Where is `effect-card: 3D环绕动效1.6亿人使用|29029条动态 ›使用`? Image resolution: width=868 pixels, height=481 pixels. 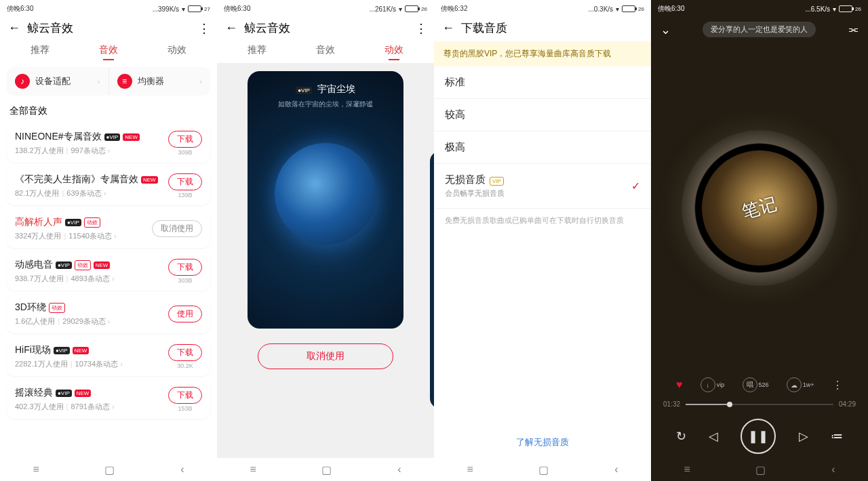
effect-card: 3D环绕动效1.6亿人使用|29029条动态 ›使用 is located at coordinates (108, 314).